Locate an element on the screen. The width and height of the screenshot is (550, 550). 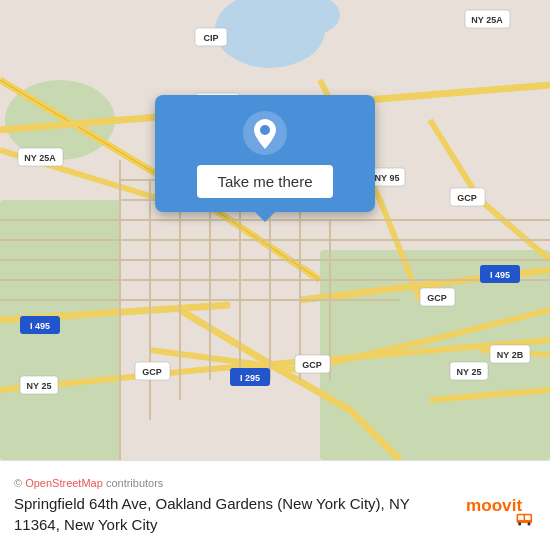
take-me-there-button: Take me there is located at coordinates (264, 182).